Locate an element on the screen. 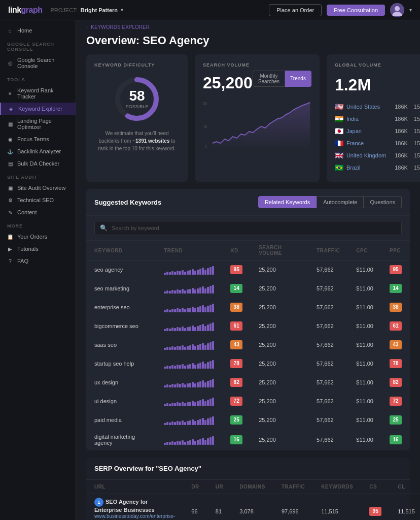  kd-card-label: KEYWORD DIFFICULTY is located at coordinates (137, 65).